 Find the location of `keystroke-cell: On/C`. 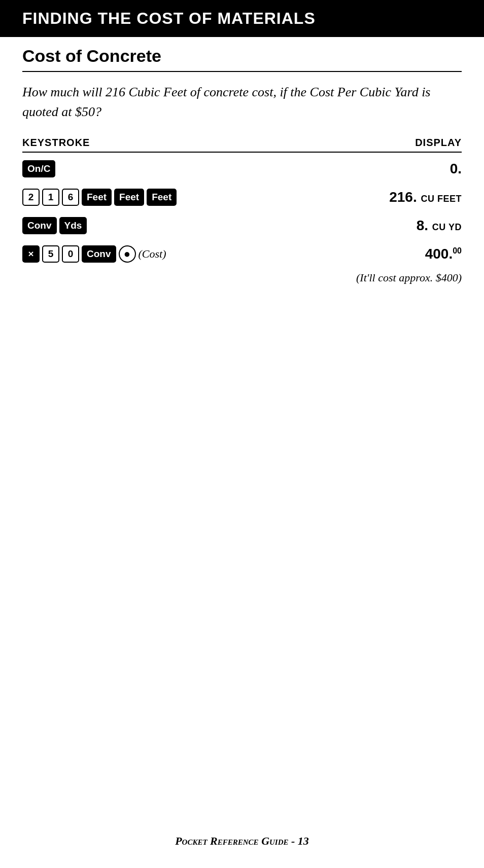

keystroke-cell: On/C is located at coordinates (186, 169).